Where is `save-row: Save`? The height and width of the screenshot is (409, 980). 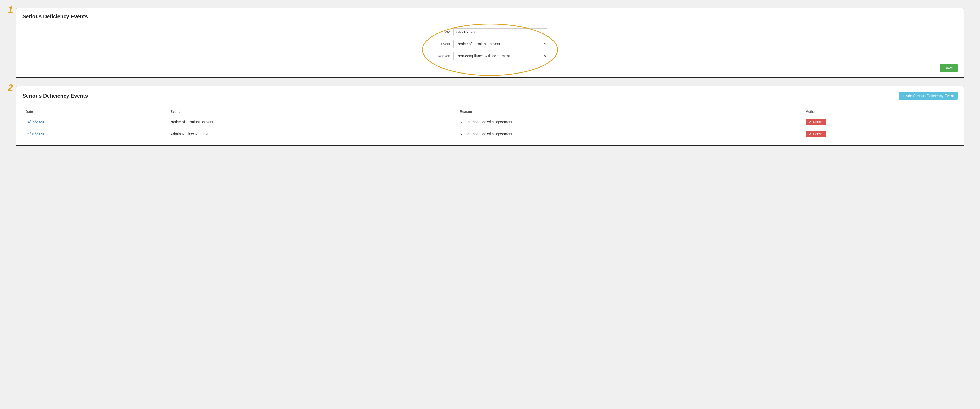
save-row: Save is located at coordinates (490, 68).